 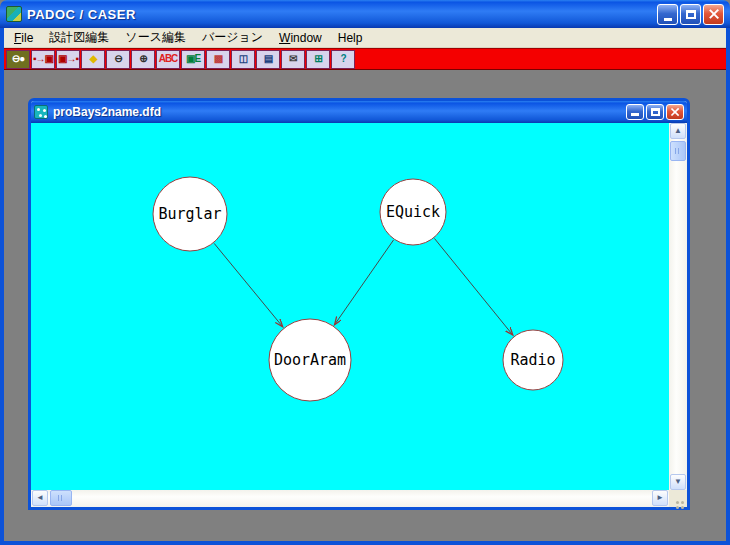 I want to click on export-node-icon: ▣→▪, so click(x=68, y=59).